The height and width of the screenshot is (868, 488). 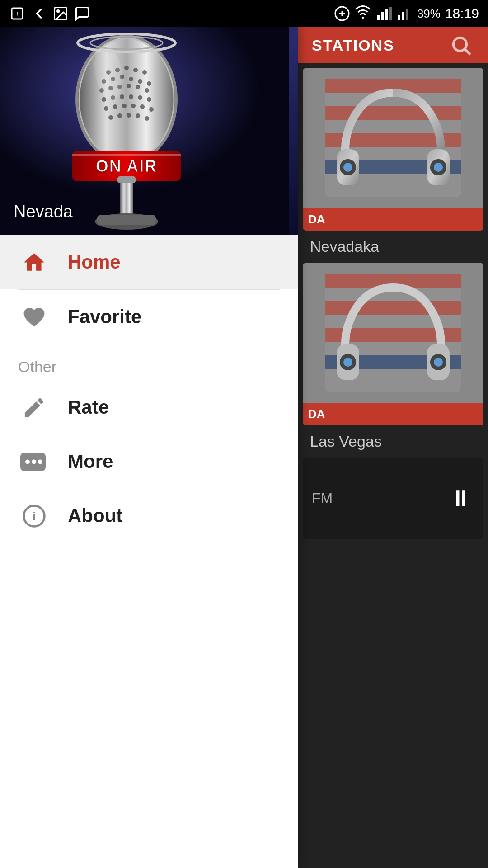 What do you see at coordinates (149, 262) in the screenshot?
I see `nav-item-home: Home` at bounding box center [149, 262].